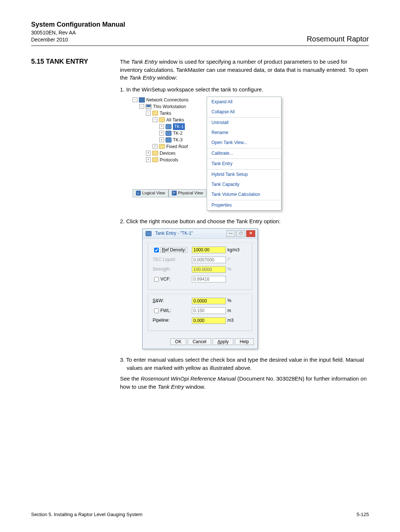  I want to click on tree-tk3: TK-3, so click(178, 140).